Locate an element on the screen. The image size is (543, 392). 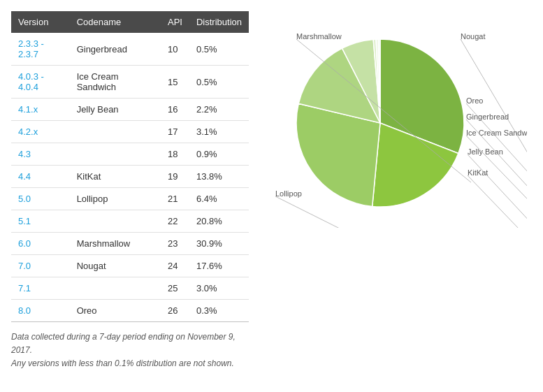
cell-api: 23 is located at coordinates (175, 244).